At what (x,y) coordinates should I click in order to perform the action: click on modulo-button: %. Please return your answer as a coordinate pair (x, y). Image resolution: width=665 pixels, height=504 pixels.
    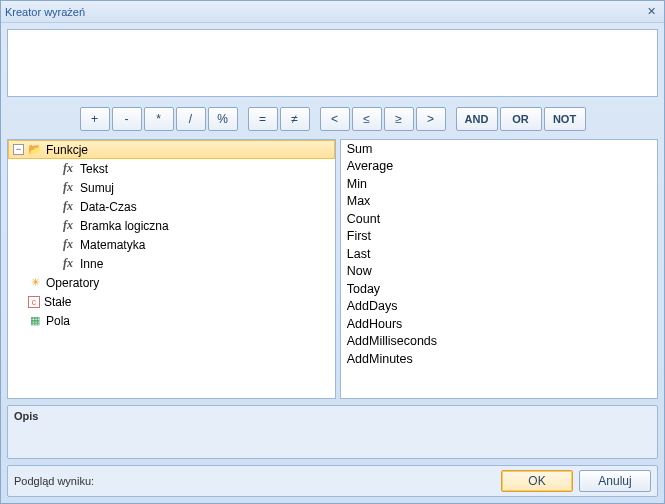
    Looking at the image, I should click on (223, 119).